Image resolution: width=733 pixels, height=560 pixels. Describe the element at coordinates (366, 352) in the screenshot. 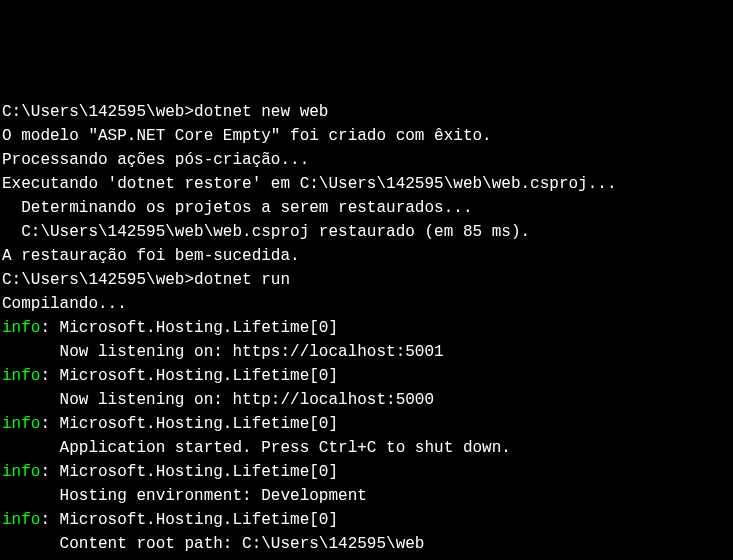

I see `info-detail: Now listening on: https://localhost:5001` at that location.